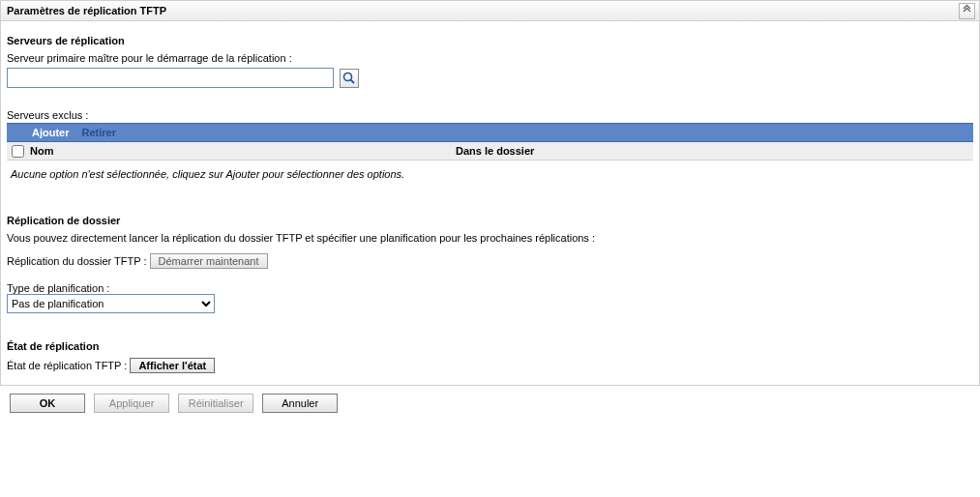 Image resolution: width=980 pixels, height=497 pixels. I want to click on remove-link: Retirer, so click(99, 132).